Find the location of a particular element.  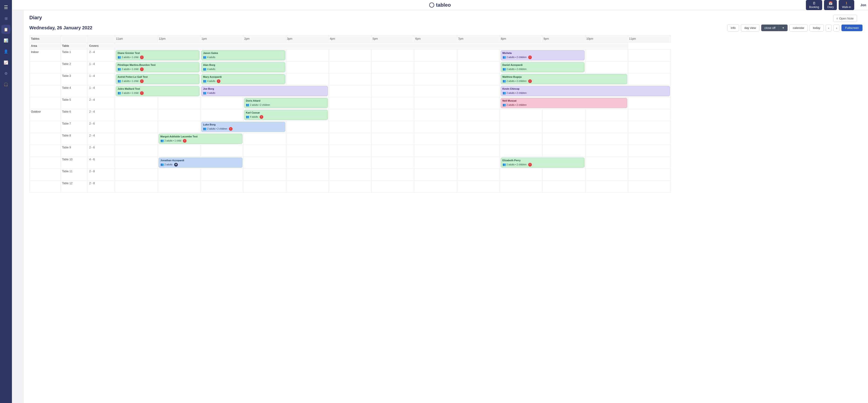

today-button: today is located at coordinates (817, 28).